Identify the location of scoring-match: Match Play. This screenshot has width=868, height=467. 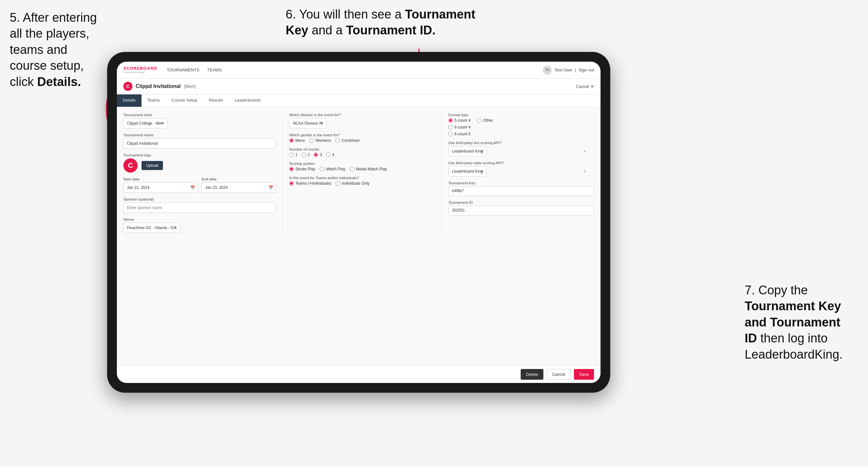
(332, 169).